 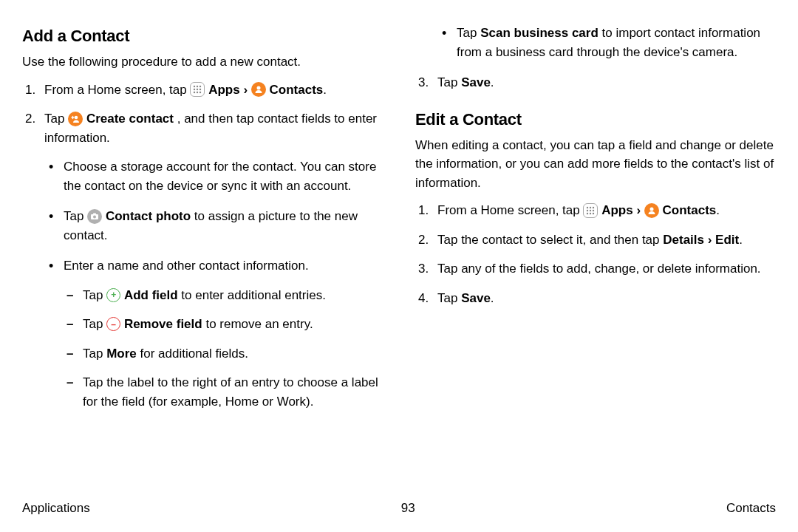 What do you see at coordinates (596, 120) in the screenshot?
I see `heading-edit-contact: Edit a Contact` at bounding box center [596, 120].